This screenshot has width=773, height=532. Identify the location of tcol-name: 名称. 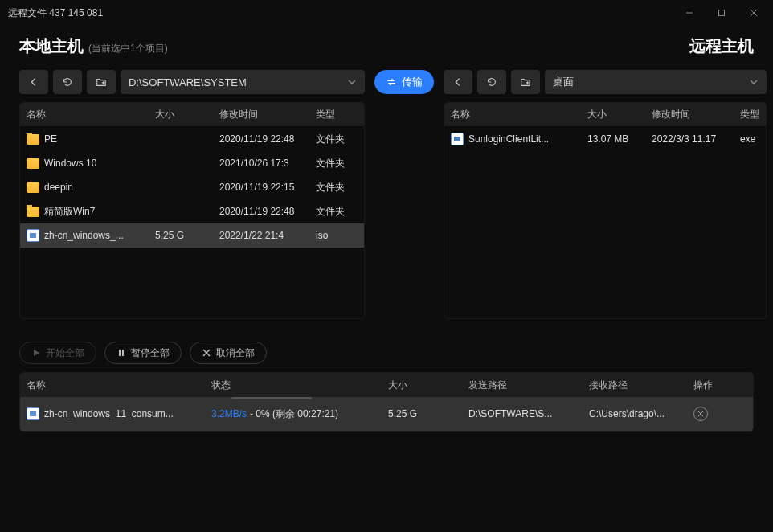
(112, 386).